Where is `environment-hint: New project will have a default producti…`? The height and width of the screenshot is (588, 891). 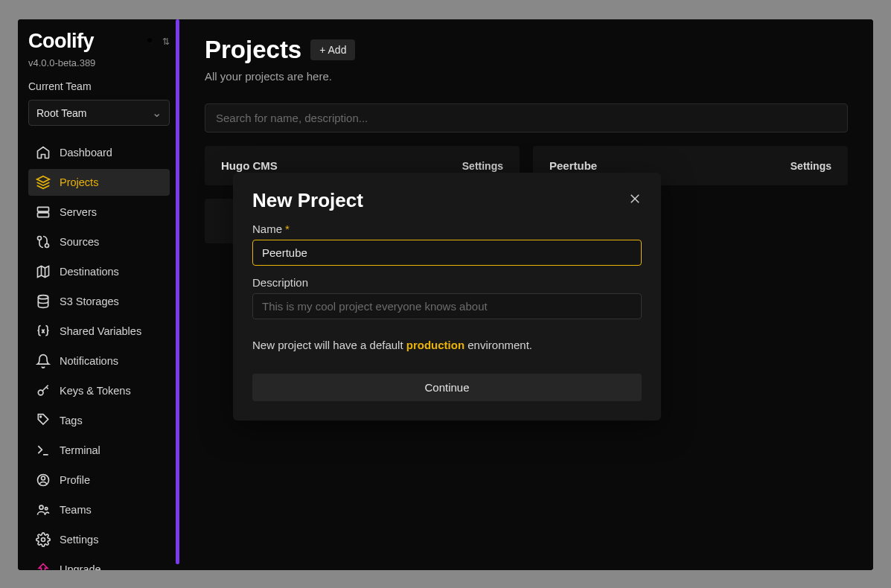 environment-hint: New project will have a default producti… is located at coordinates (447, 345).